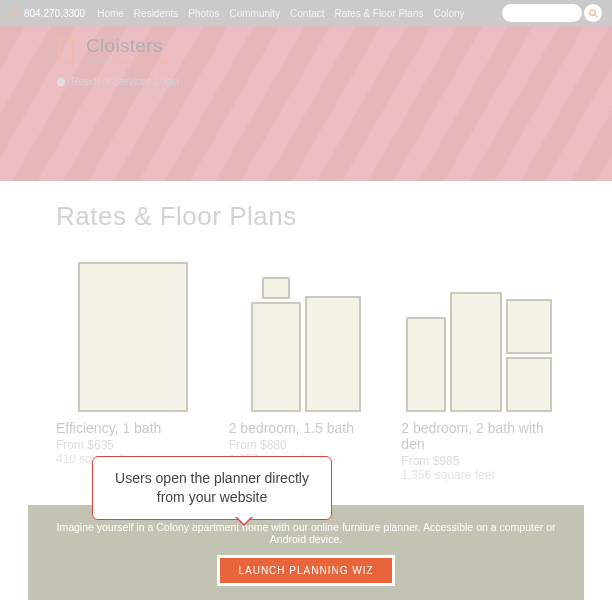  Describe the element at coordinates (129, 62) in the screenshot. I see `brand-subtitle: Colony. Welcome home.` at that location.